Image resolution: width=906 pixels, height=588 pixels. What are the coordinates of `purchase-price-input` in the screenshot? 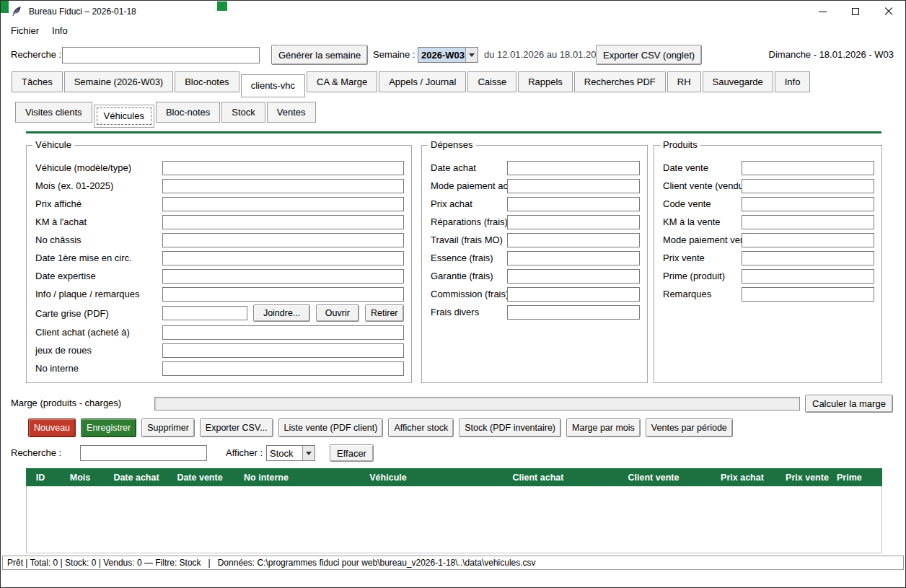 It's located at (573, 204).